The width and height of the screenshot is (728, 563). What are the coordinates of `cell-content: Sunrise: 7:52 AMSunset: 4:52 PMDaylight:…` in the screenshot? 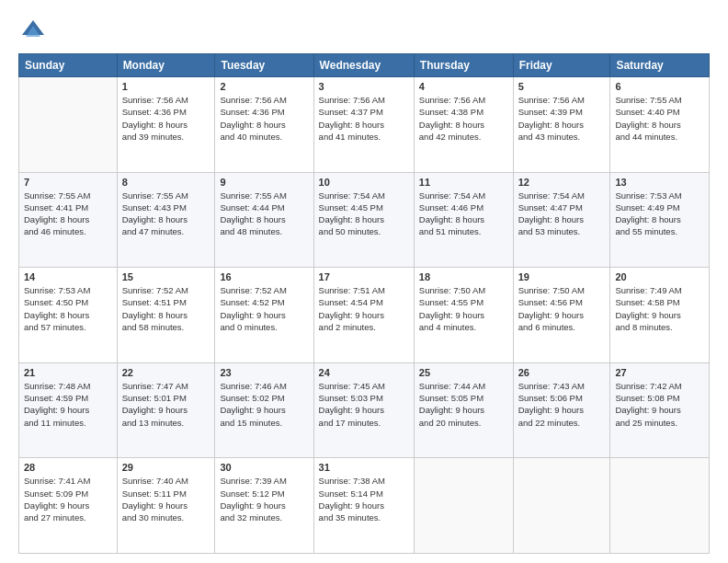 It's located at (264, 309).